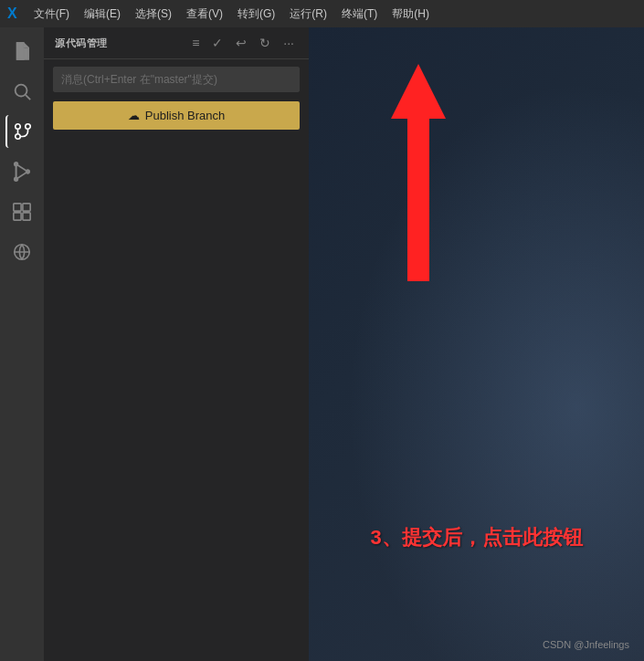 The height and width of the screenshot is (661, 644). I want to click on refresh-icon: ↻, so click(265, 43).